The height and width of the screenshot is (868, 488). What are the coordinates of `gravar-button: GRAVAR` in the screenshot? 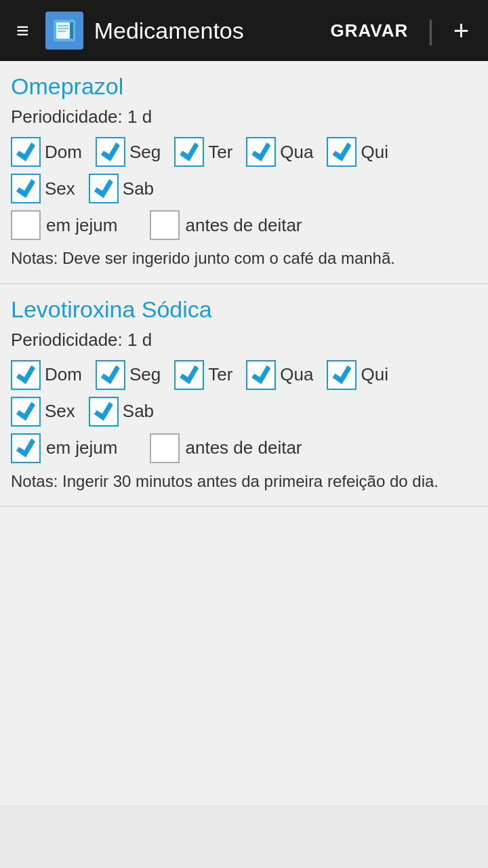 It's located at (369, 31).